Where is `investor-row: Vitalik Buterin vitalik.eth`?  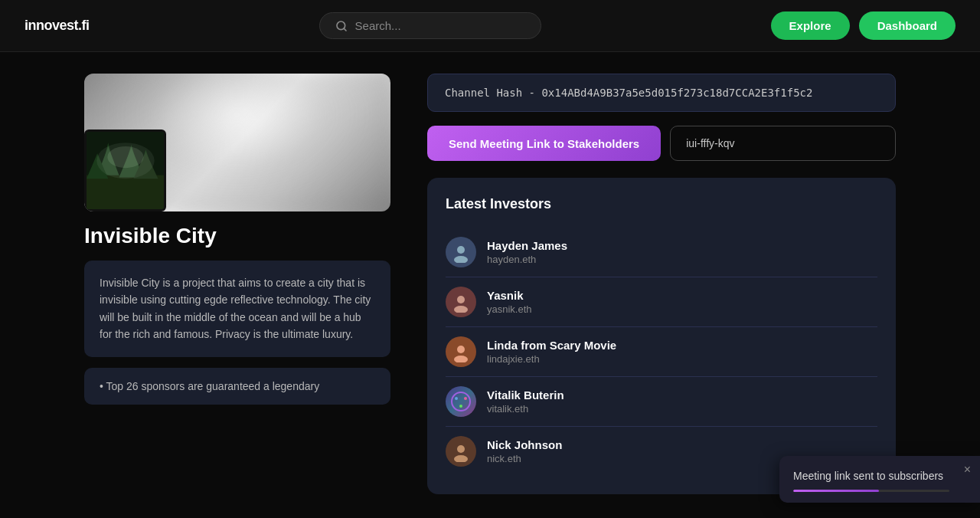
investor-row: Vitalik Buterin vitalik.eth is located at coordinates (662, 402).